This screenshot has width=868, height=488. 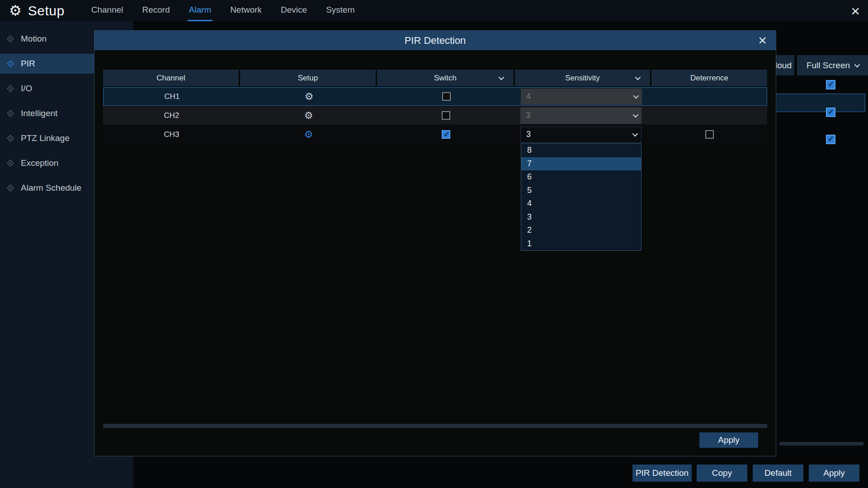 I want to click on tab-alarm: Alarm, so click(x=200, y=11).